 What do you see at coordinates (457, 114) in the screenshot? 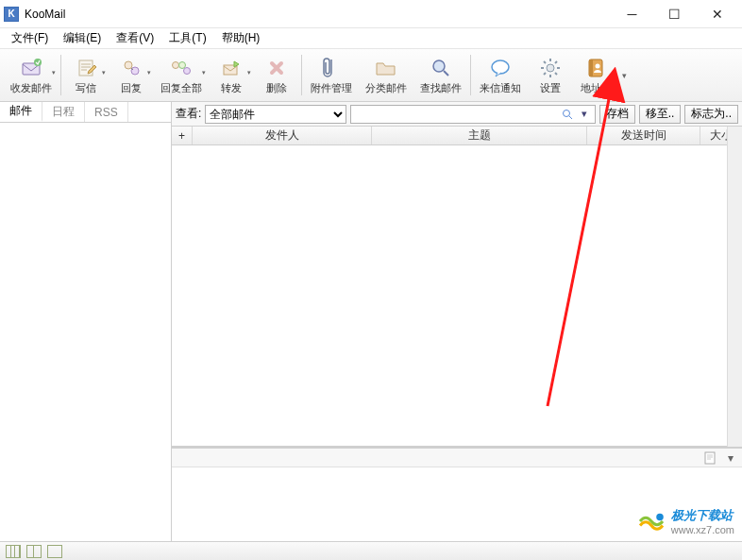
I see `filter-bar: 查看: 全部邮件 ▾ 存档 移至.. 标志为..` at bounding box center [457, 114].